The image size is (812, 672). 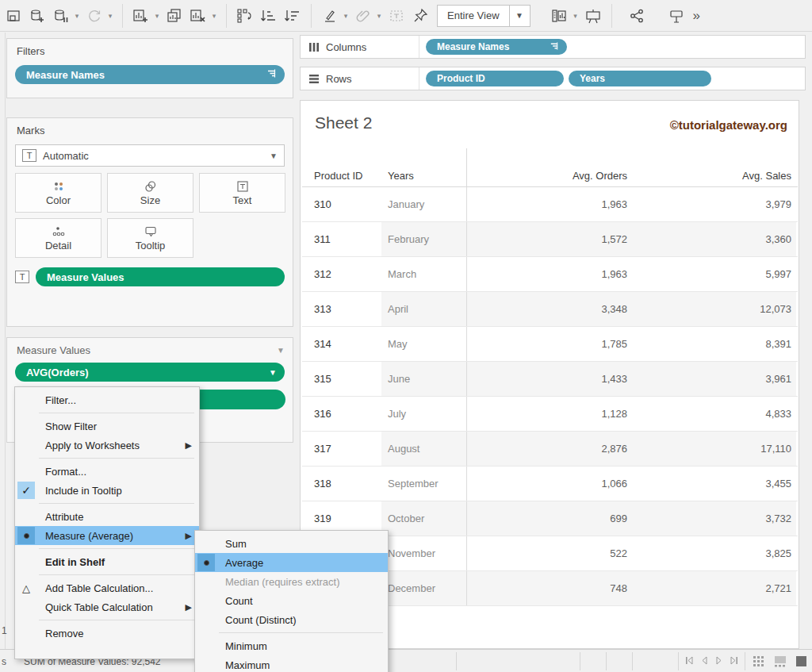 I want to click on fix-axes-pin-icon, so click(x=420, y=16).